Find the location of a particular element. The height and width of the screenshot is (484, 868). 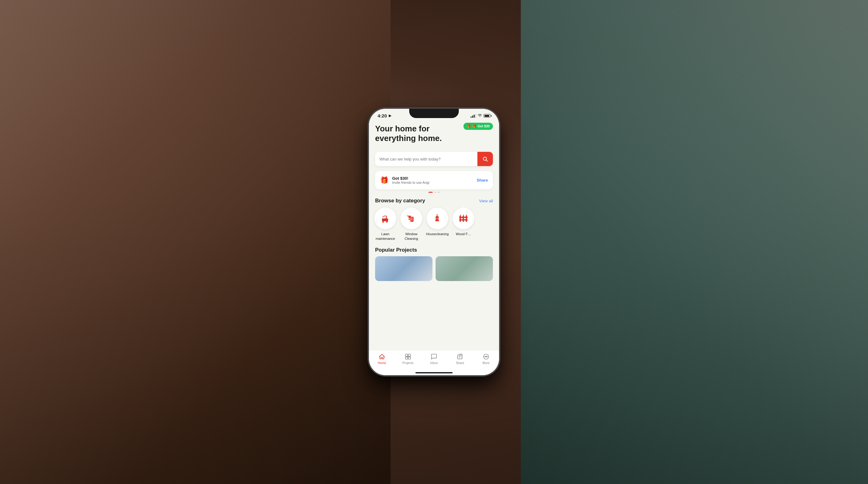

projects-nav-label: Projects is located at coordinates (408, 363).